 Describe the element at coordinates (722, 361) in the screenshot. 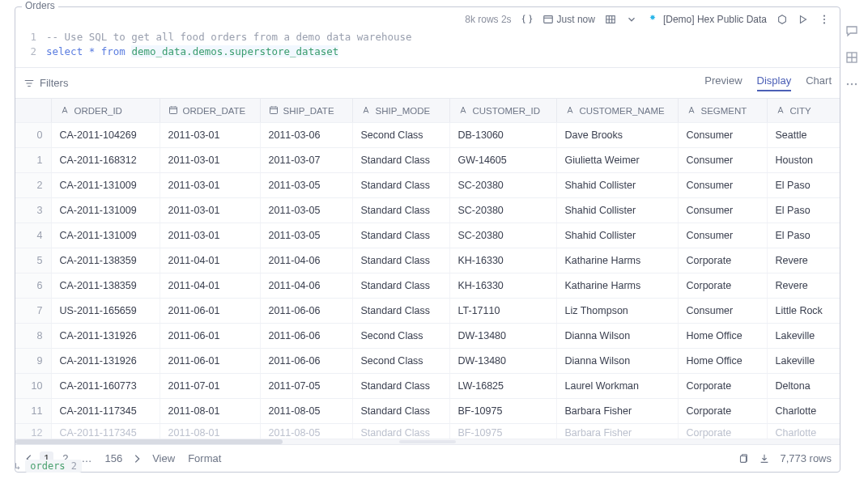

I see `cell: Home Office` at that location.